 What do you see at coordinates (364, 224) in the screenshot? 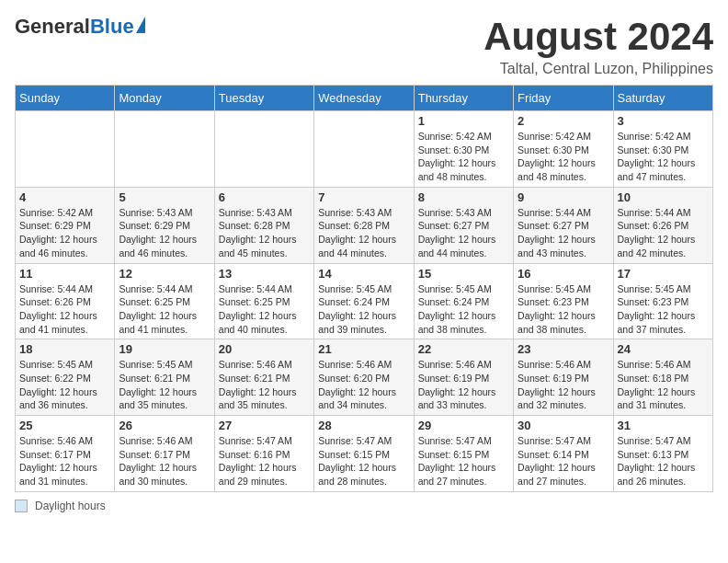
I see `calendar-cell: 7Sunrise: 5:43 AMSunset: 6:28 PMDaylight…` at bounding box center [364, 224].